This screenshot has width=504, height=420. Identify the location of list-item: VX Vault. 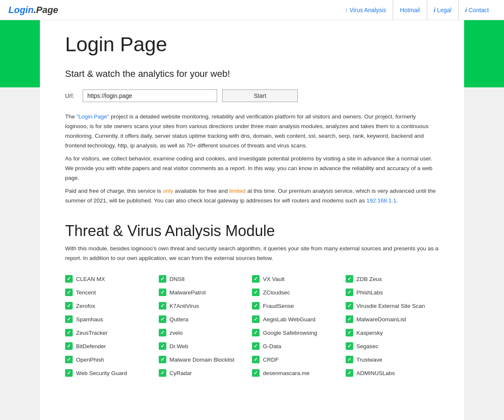
(299, 279).